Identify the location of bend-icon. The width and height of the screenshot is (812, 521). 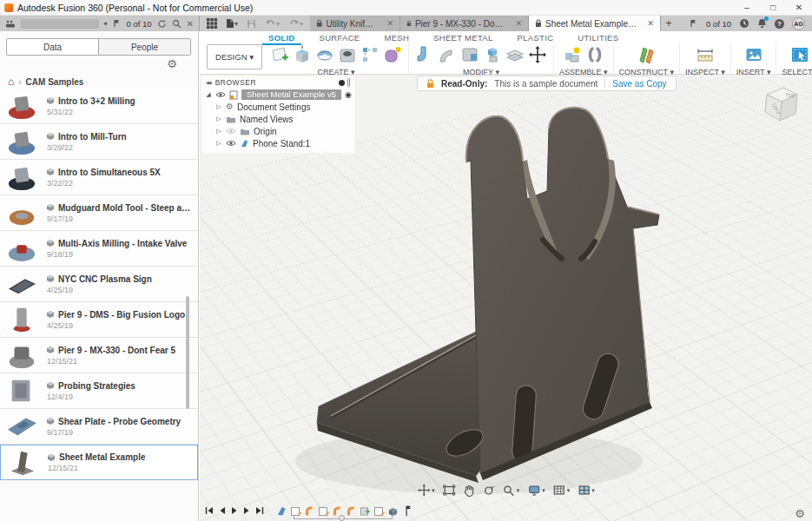
(447, 55).